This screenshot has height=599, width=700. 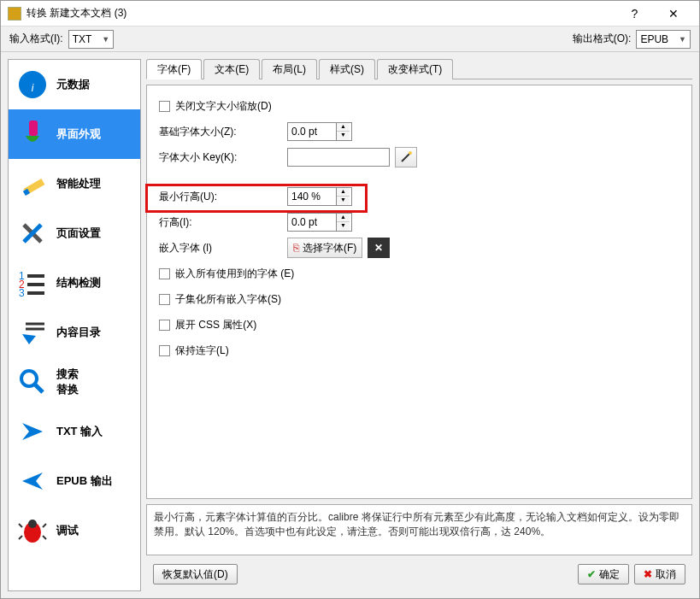 I want to click on sidebar-item-label: 元数据, so click(x=74, y=85).